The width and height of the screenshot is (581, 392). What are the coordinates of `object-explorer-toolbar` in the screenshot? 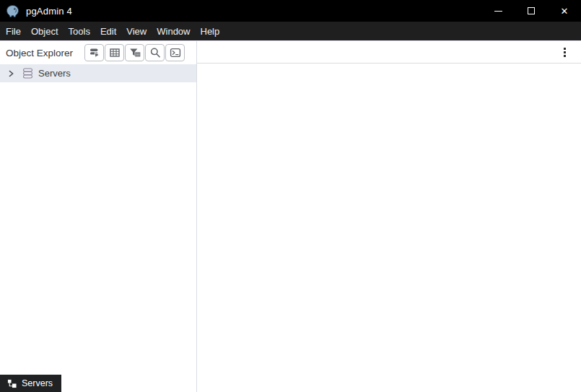 It's located at (134, 53).